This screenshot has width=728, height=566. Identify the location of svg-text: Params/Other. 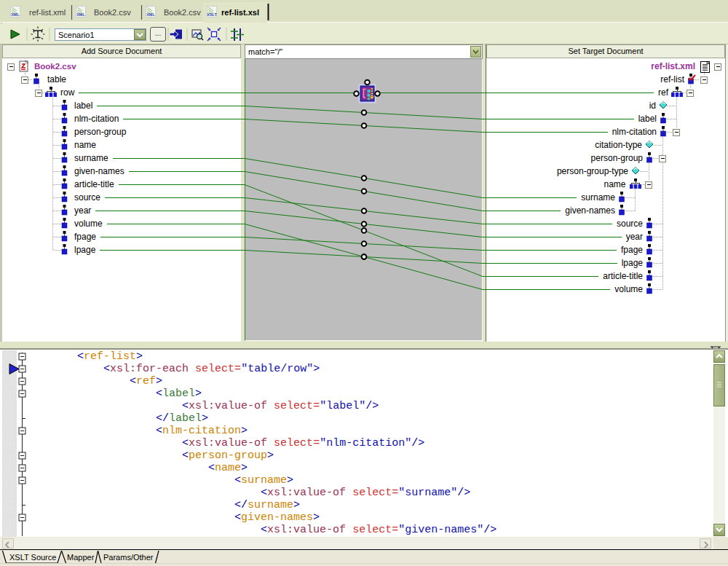
(128, 557).